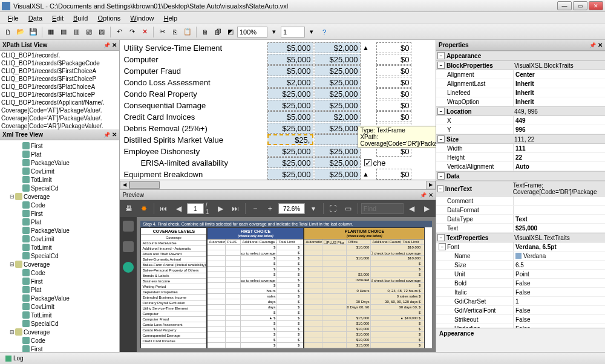 The image size is (605, 364). Describe the element at coordinates (333, 209) in the screenshot. I see `fit-icon: ⛶` at that location.